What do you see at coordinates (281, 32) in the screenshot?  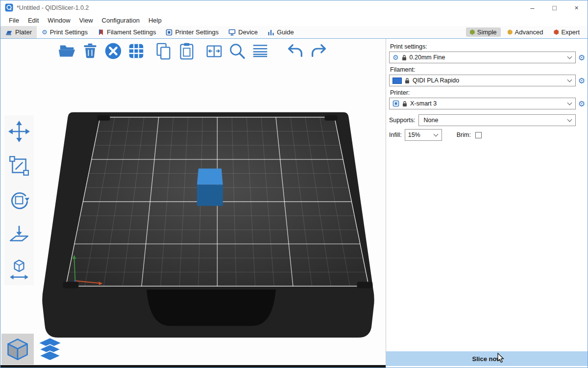 I see `tab-guide: Guide` at bounding box center [281, 32].